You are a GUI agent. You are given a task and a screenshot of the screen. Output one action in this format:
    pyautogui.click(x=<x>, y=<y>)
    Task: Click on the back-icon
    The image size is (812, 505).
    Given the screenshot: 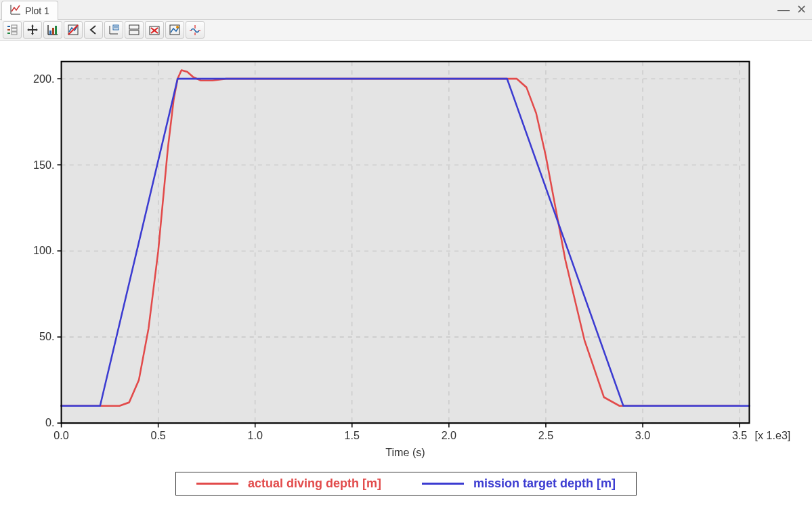 What is the action you would take?
    pyautogui.click(x=93, y=30)
    